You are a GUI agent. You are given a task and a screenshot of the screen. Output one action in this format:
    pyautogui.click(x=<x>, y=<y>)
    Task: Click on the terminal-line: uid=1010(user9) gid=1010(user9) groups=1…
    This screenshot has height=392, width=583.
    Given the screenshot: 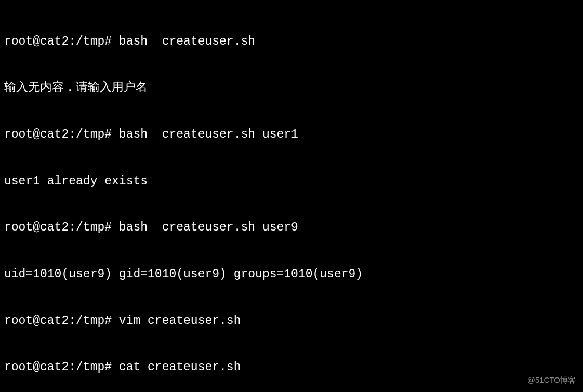 What is the action you would take?
    pyautogui.click(x=292, y=275)
    